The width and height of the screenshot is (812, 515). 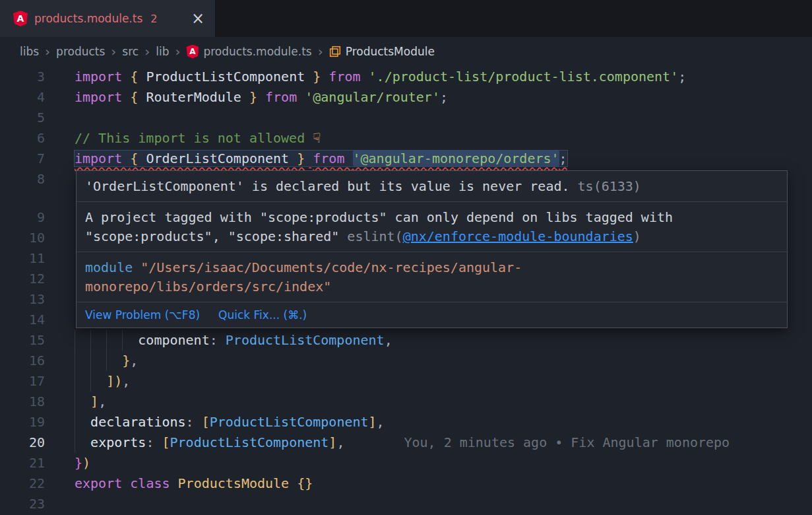 I want to click on code-line-7: 7import { OrderListComponent } from '@an…, so click(x=406, y=158).